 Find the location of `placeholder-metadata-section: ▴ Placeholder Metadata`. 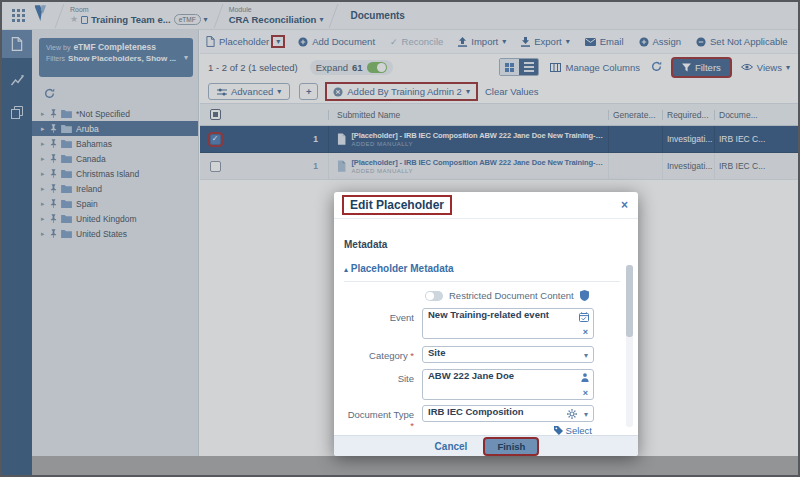

placeholder-metadata-section: ▴ Placeholder Metadata is located at coordinates (399, 268).